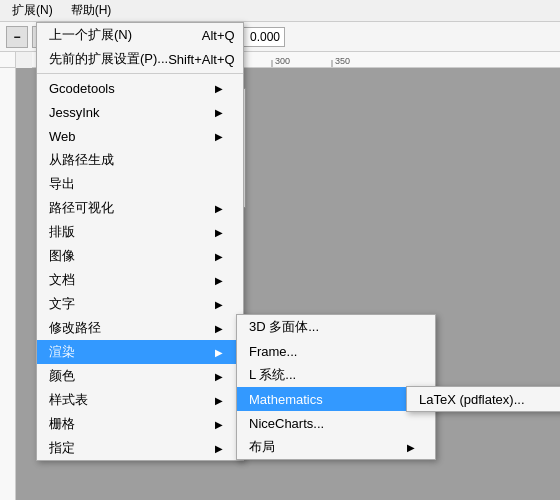  I want to click on menu-item-path-gen: 从路径生成, so click(140, 160).